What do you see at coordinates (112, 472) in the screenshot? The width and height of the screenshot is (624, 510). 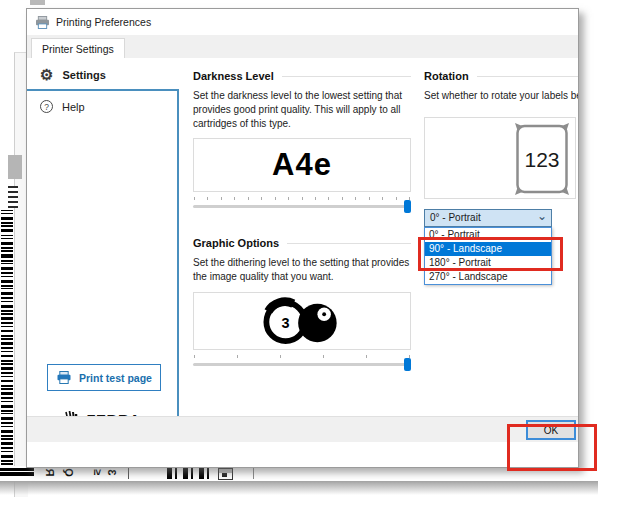 I see `rotated-glyph: 3` at bounding box center [112, 472].